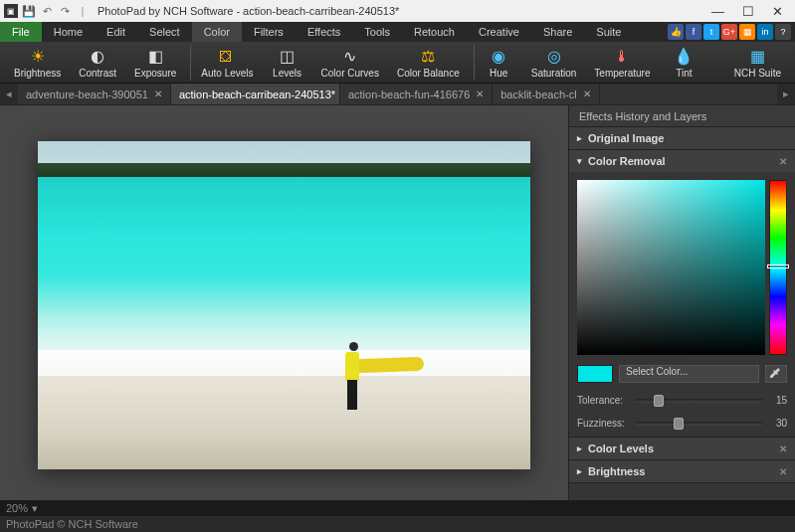 The height and width of the screenshot is (532, 795). What do you see at coordinates (684, 63) in the screenshot?
I see `tool-tint: 💧Tint` at bounding box center [684, 63].